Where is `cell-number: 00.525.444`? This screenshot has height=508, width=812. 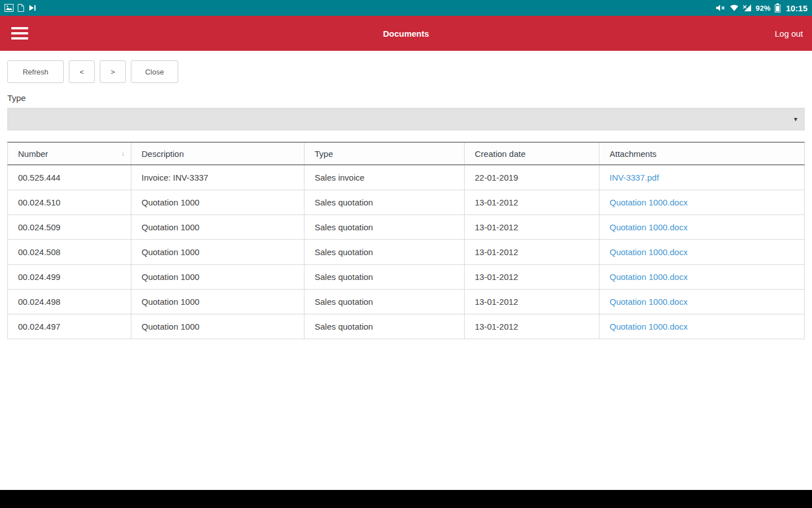
cell-number: 00.525.444 is located at coordinates (70, 177).